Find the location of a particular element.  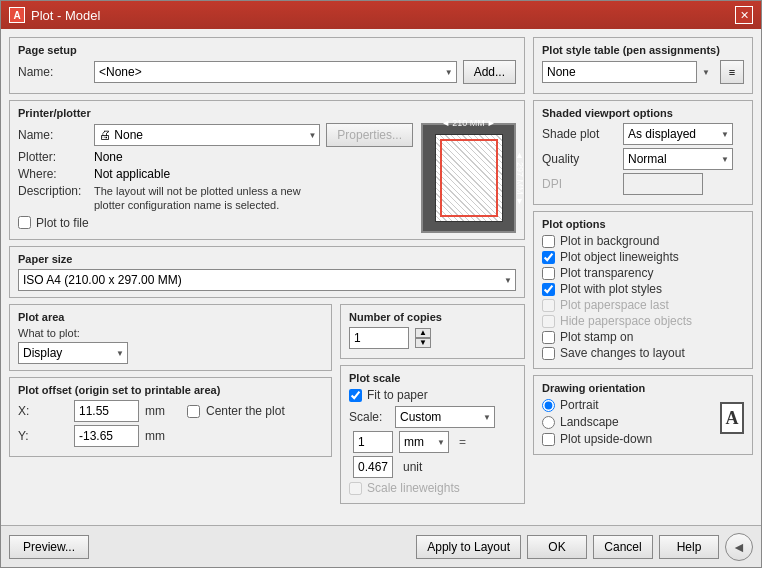

add-button: Add... is located at coordinates (490, 72).